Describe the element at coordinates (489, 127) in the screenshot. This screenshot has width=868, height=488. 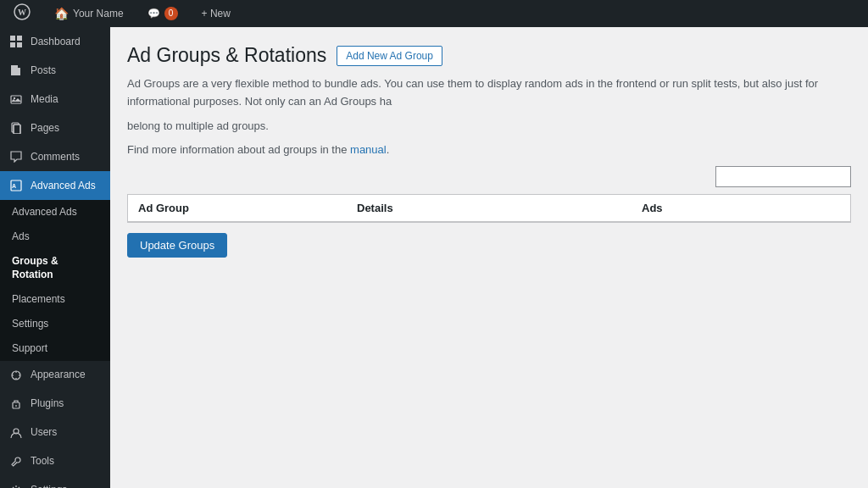
I see `description-line-2: belong to multiple ad groups.` at that location.